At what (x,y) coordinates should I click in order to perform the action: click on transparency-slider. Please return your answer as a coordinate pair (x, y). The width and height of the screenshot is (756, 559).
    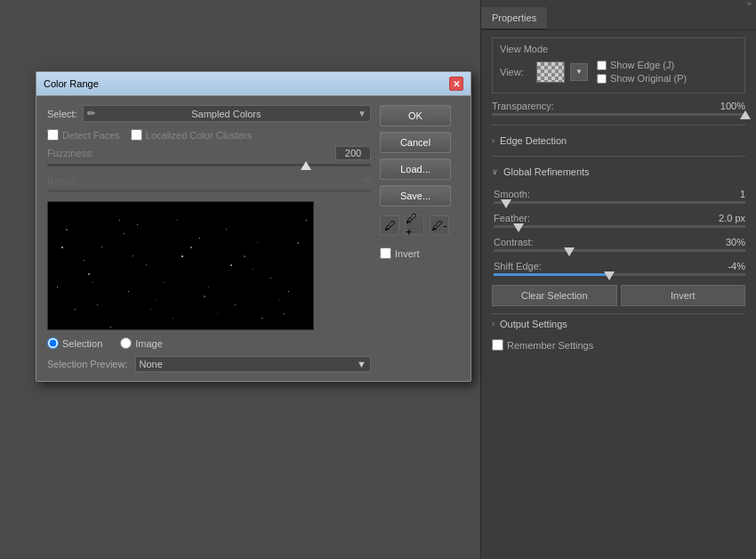
    Looking at the image, I should click on (619, 114).